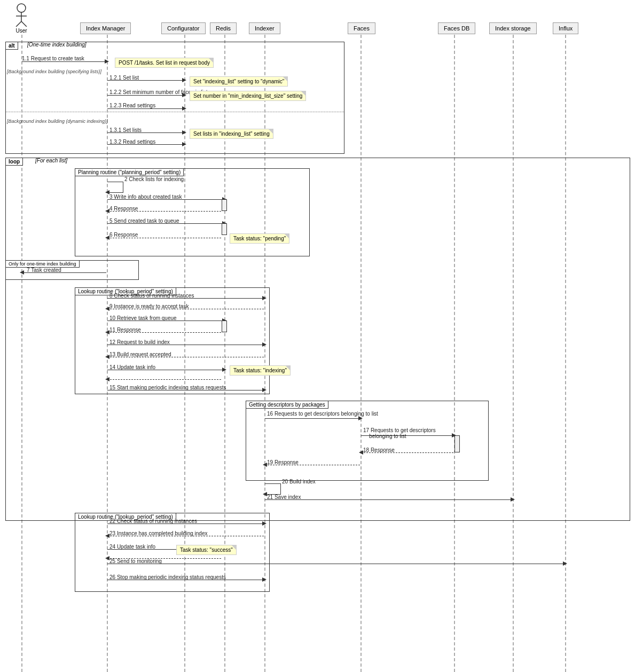  Describe the element at coordinates (457, 28) in the screenshot. I see `faces-db-box: Faces DB` at that location.